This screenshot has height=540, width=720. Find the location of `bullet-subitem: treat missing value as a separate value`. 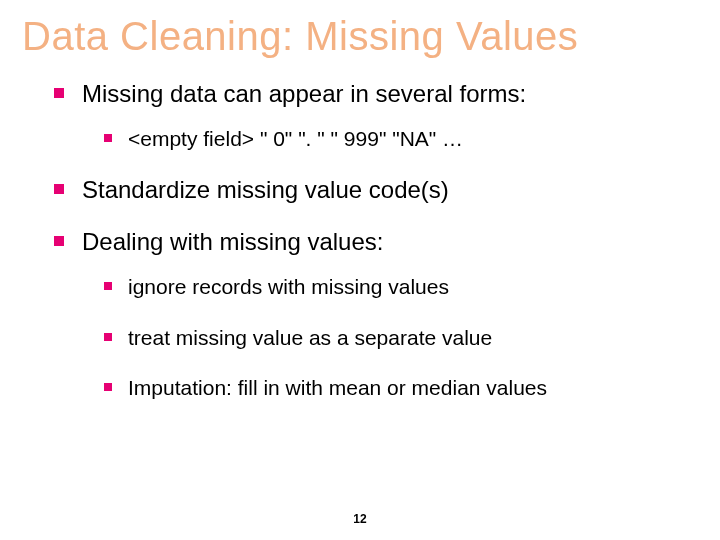

bullet-subitem: treat missing value as a separate value is located at coordinates (394, 338).